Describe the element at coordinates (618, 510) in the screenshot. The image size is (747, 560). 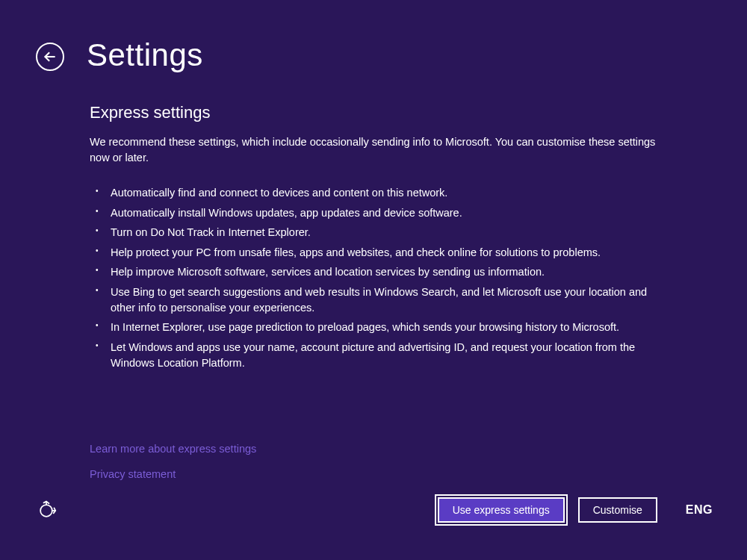
I see `customise-button: Customise` at that location.